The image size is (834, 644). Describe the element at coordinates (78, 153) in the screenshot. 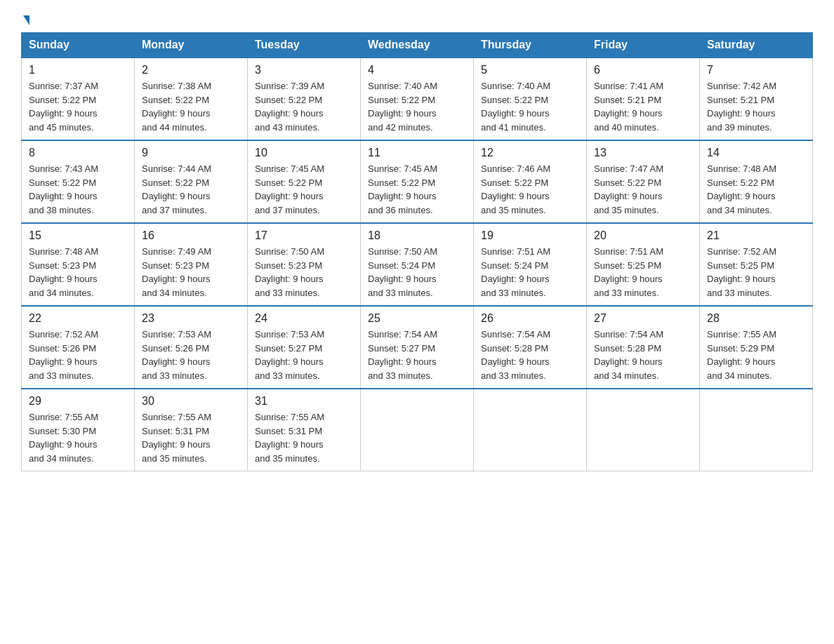

I see `day-number: 8` at that location.